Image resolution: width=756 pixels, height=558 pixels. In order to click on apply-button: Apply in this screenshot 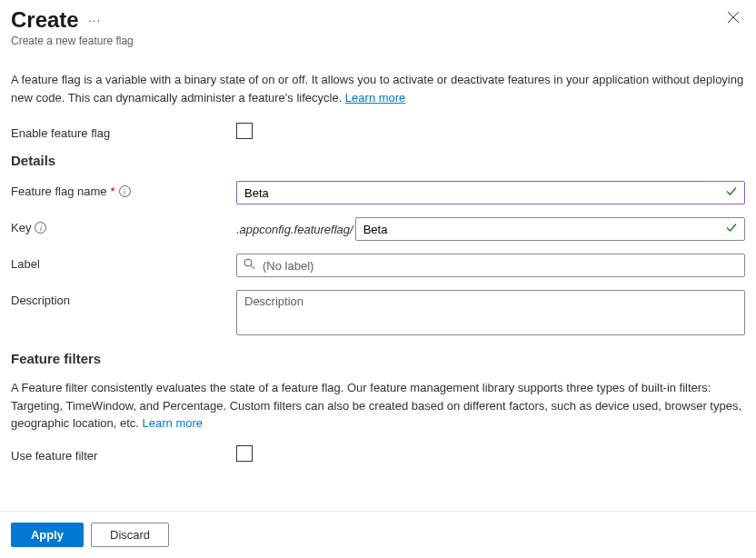, I will do `click(47, 534)`.